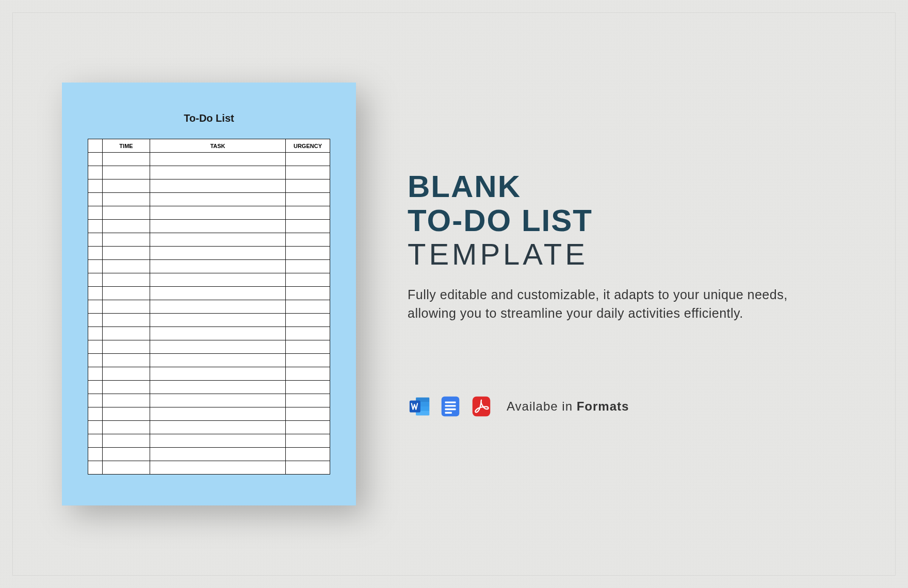 This screenshot has height=588, width=908. I want to click on formats-label-bold: Formats, so click(603, 406).